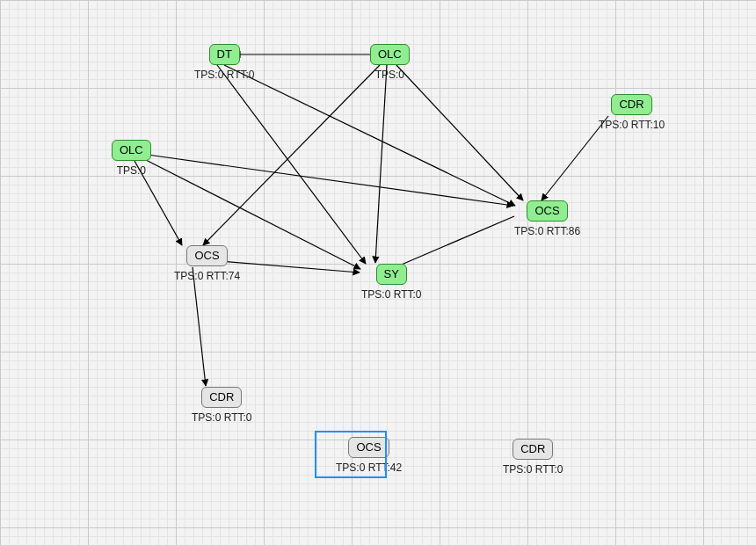 This screenshot has height=545, width=756. I want to click on node-ocs-left-label: OCS, so click(207, 256).